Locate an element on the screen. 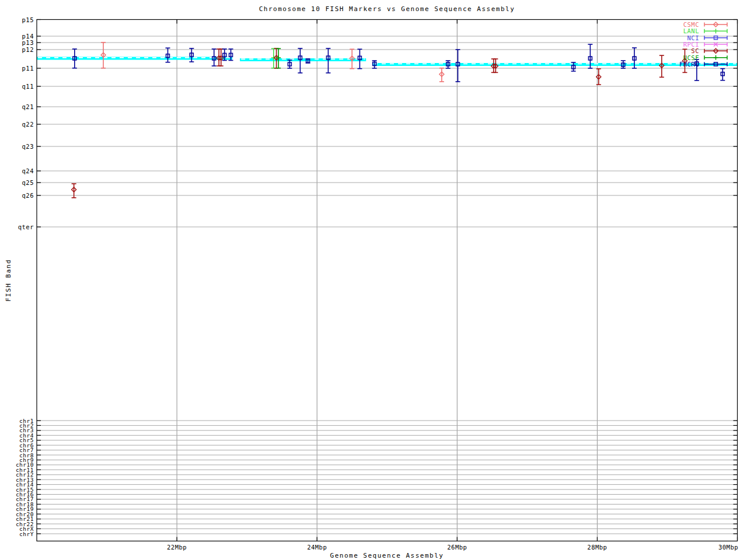  y-band-label: q26 is located at coordinates (17, 195).